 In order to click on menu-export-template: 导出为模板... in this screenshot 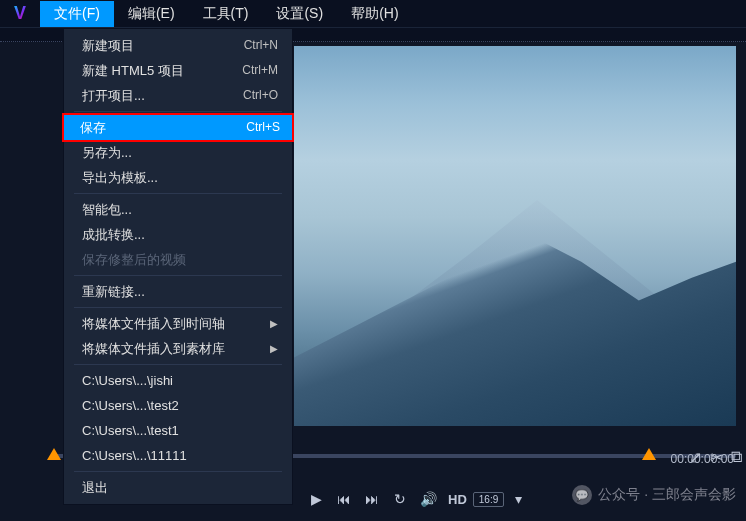, I will do `click(178, 178)`.